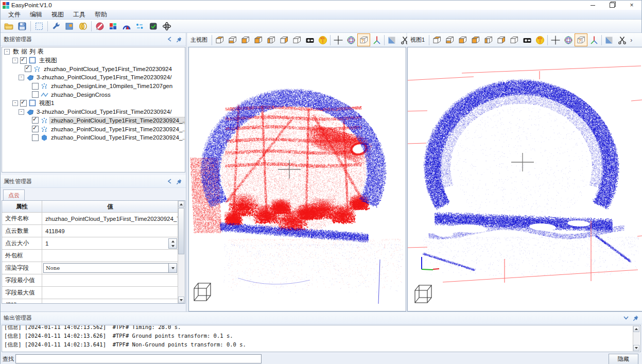  What do you see at coordinates (83, 26) in the screenshot?
I see `lens-filter-button` at bounding box center [83, 26].